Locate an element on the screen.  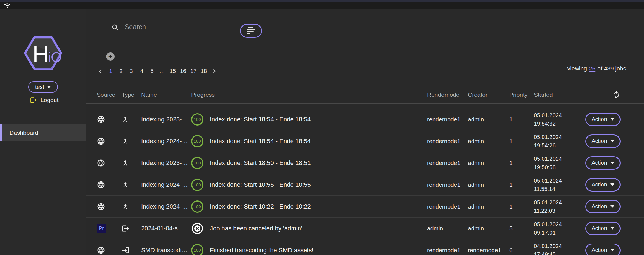
pagination-page-2: 2 is located at coordinates (121, 71).